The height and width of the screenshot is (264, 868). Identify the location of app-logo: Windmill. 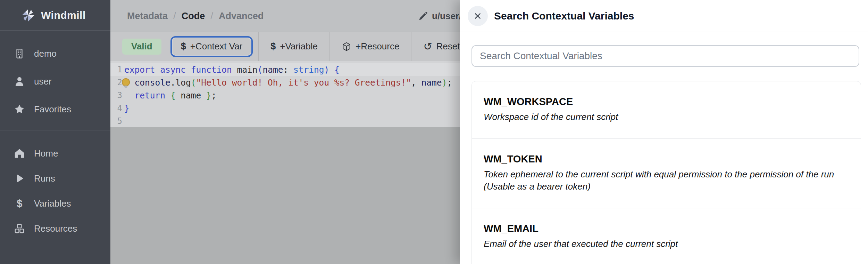
(55, 15).